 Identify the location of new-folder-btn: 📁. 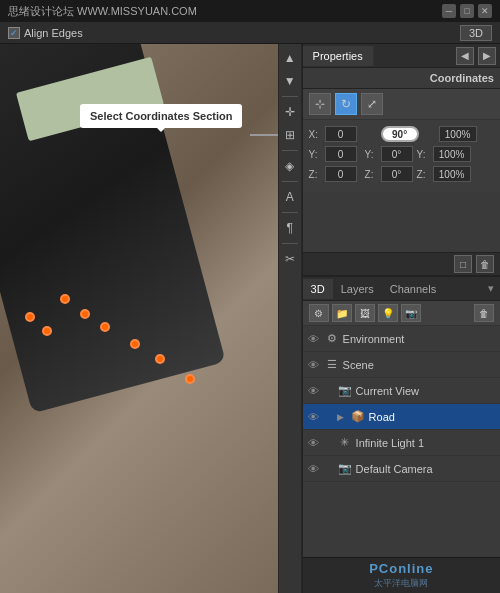
(342, 313).